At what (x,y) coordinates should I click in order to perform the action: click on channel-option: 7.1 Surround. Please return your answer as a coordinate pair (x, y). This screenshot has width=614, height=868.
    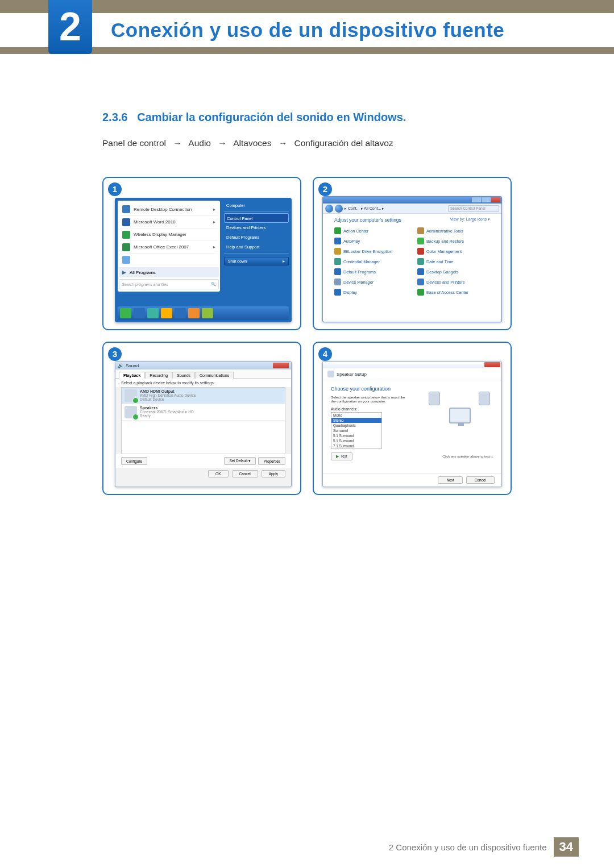
    Looking at the image, I should click on (356, 446).